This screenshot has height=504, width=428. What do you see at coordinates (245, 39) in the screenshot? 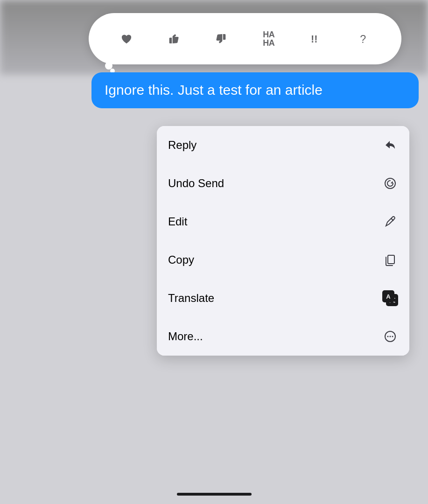
I see `reaction-bar: HAHA !! ?` at bounding box center [245, 39].